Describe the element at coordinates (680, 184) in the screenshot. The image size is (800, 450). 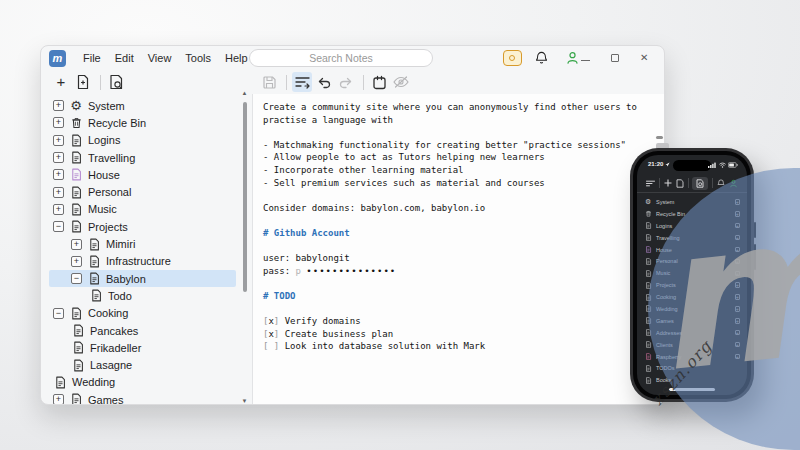
I see `phone-new-note-icon` at that location.